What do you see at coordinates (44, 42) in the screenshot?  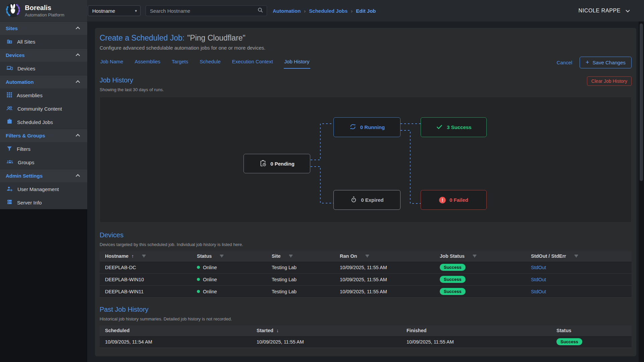 I see `sidebar-item-all-sites: All Sites` at bounding box center [44, 42].